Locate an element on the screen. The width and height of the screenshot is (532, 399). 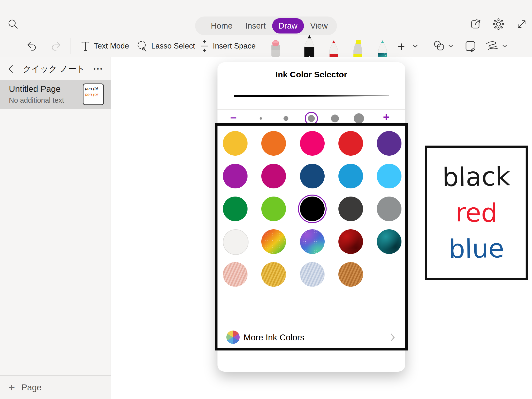
ink-color-swatch-green is located at coordinates (235, 209).